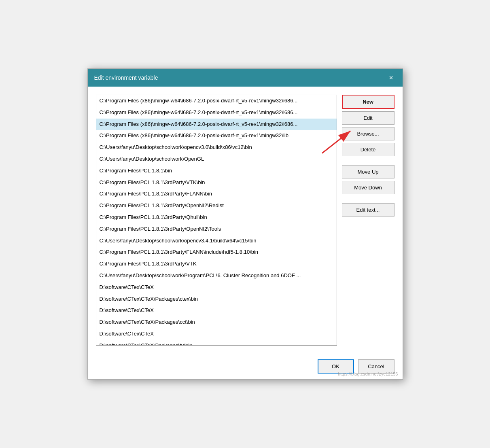 This screenshot has width=490, height=448. I want to click on spacer1, so click(368, 161).